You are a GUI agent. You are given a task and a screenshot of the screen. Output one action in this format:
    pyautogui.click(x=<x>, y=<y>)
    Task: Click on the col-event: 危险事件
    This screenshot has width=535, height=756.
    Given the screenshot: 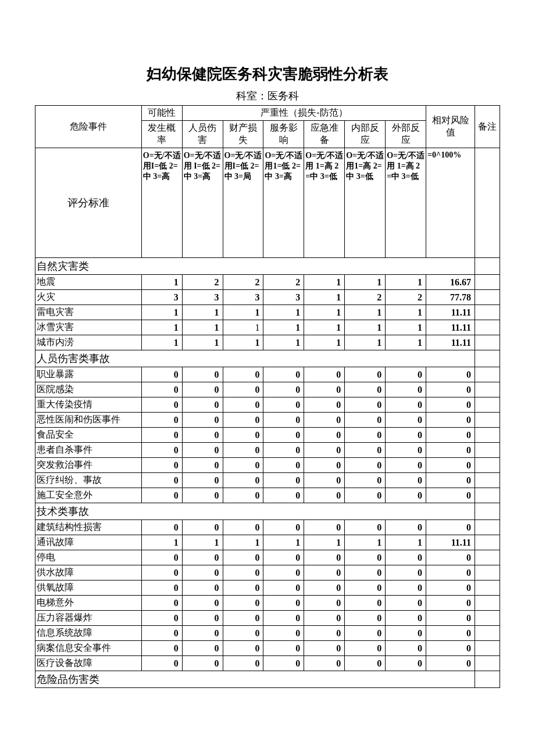 What is the action you would take?
    pyautogui.click(x=88, y=127)
    